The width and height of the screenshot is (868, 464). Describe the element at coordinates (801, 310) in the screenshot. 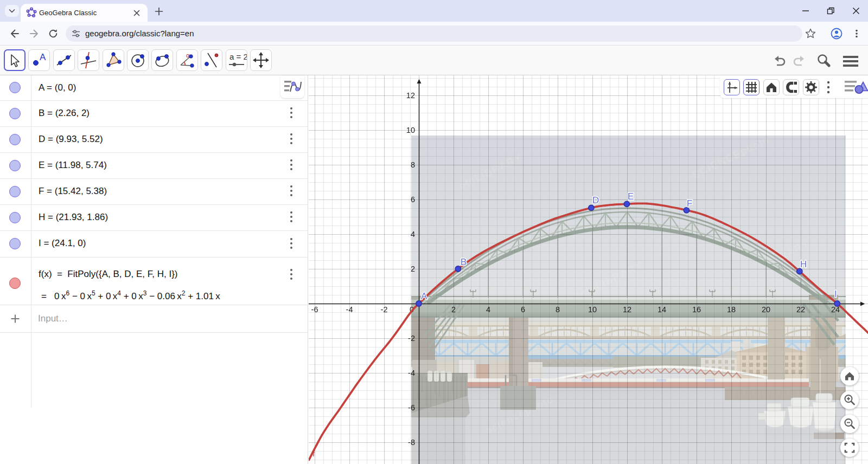

I see `svg-text: 22` at that location.